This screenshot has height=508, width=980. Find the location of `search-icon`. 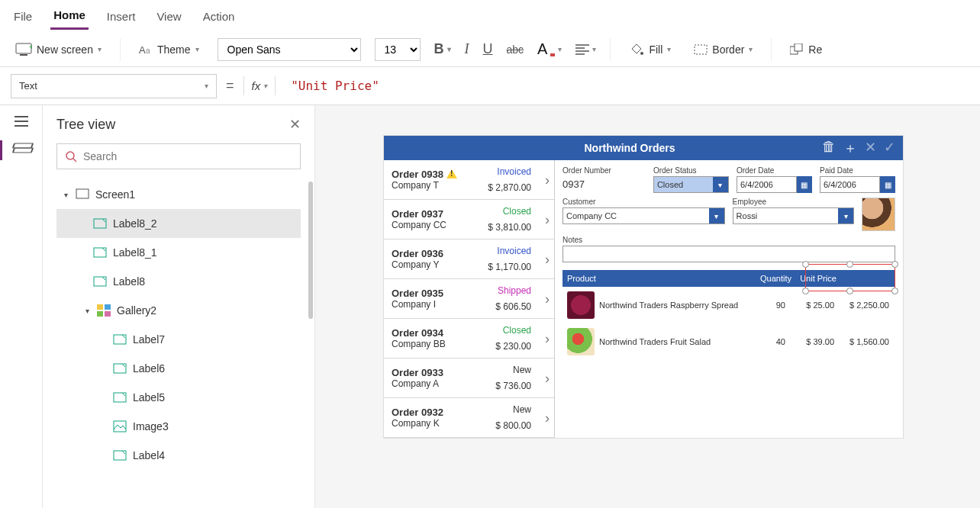

search-icon is located at coordinates (71, 156).